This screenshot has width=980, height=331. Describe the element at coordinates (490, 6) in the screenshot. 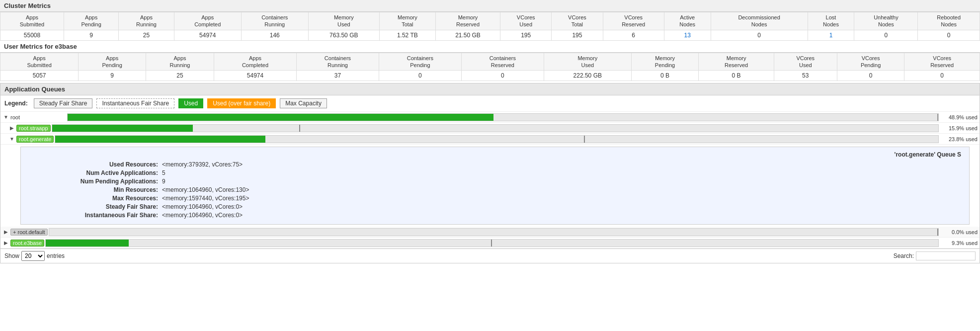

I see `cluster-metrics-title: Cluster Metrics` at that location.